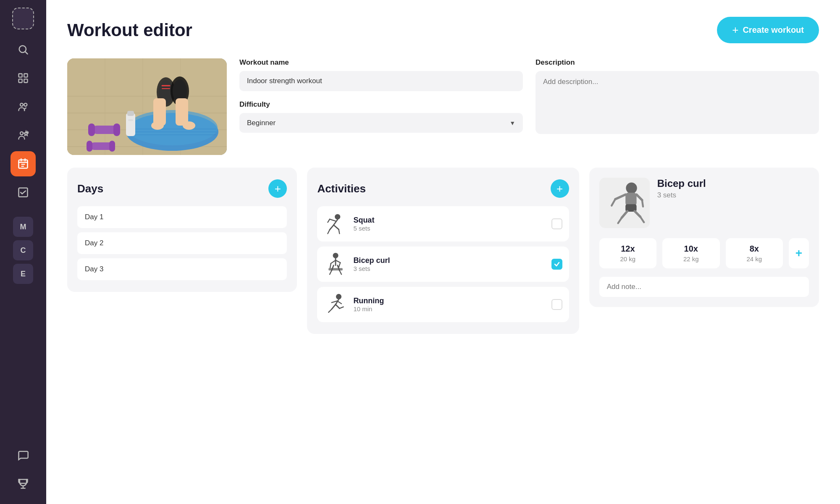 The image size is (840, 504). I want to click on set-card-1: 12x 20 kg, so click(628, 253).